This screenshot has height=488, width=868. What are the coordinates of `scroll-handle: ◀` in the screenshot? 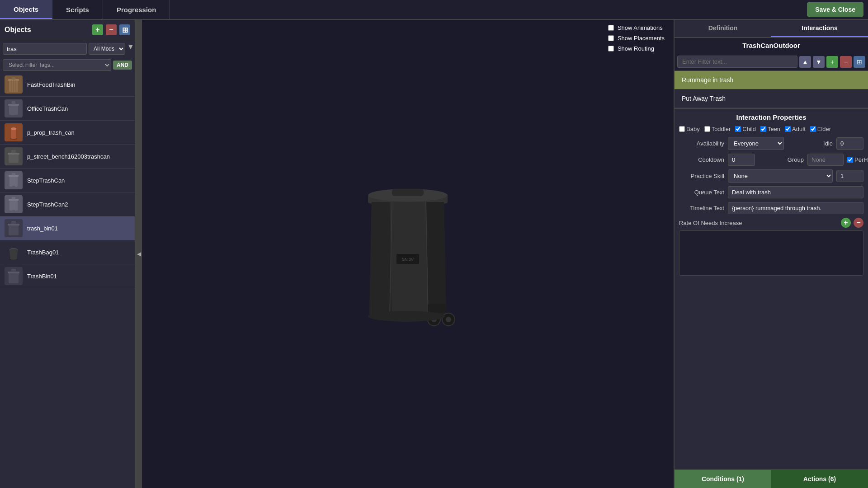 It's located at (139, 254).